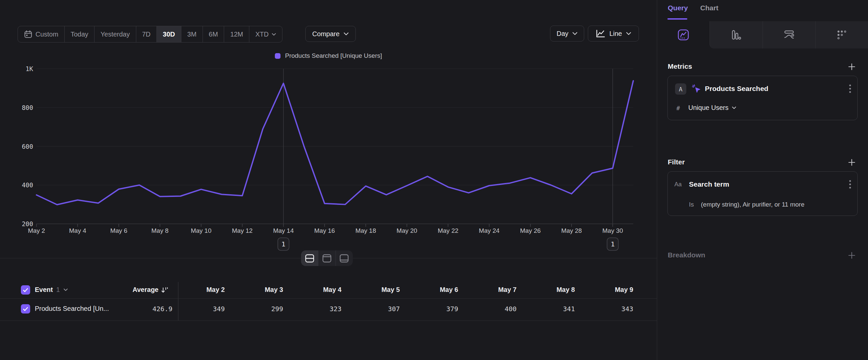 The height and width of the screenshot is (360, 868). Describe the element at coordinates (26, 290) in the screenshot. I see `select-all-checkbox` at that location.